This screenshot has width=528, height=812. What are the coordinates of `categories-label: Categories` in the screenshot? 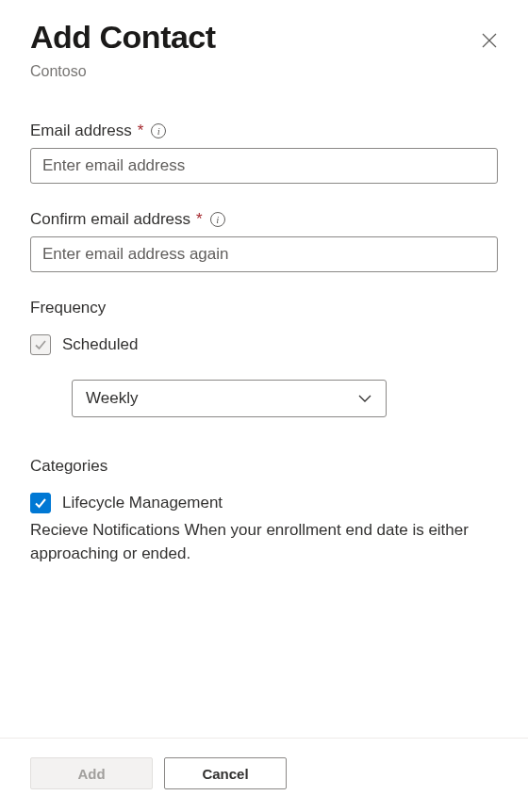 It's located at (264, 466).